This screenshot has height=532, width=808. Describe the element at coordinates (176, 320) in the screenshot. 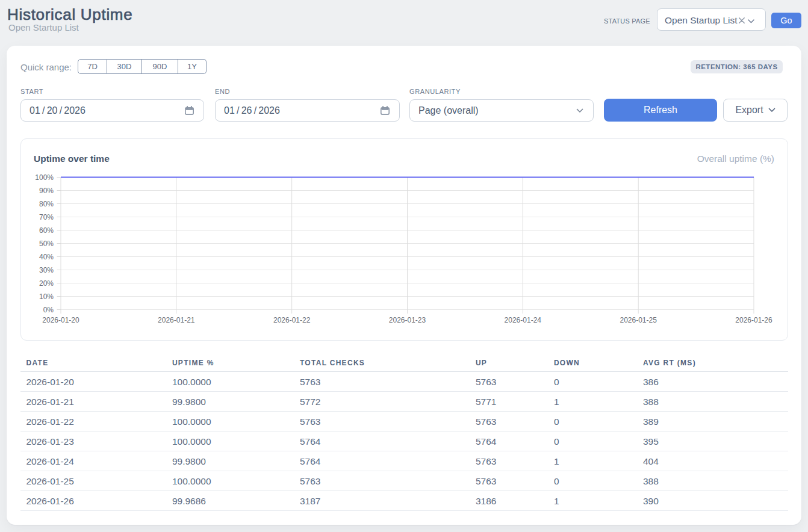

I see `svg-text: 2026-01-21` at that location.